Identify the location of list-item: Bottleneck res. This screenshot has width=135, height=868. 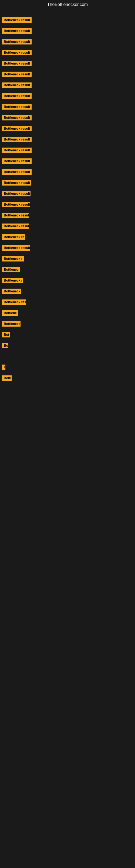
(14, 303).